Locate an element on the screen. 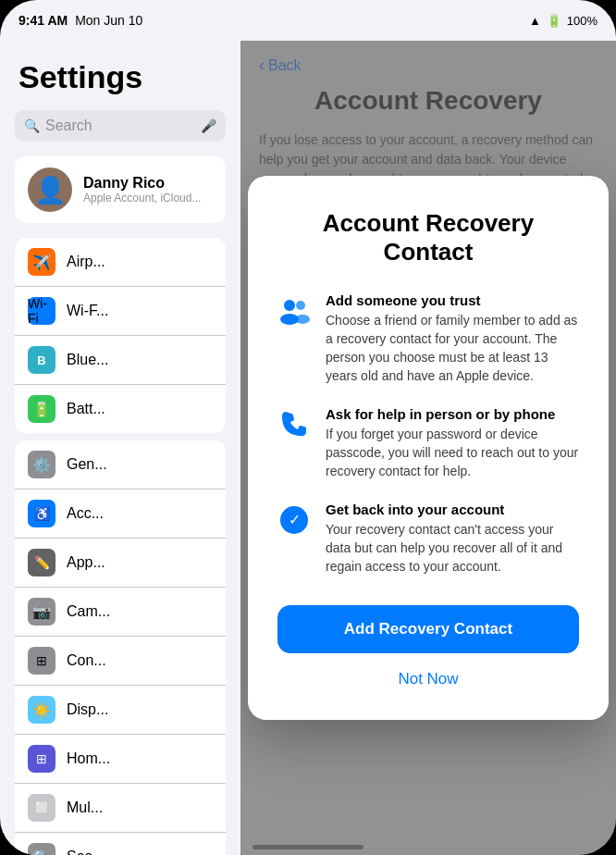  camera-label: Cam... is located at coordinates (89, 612).